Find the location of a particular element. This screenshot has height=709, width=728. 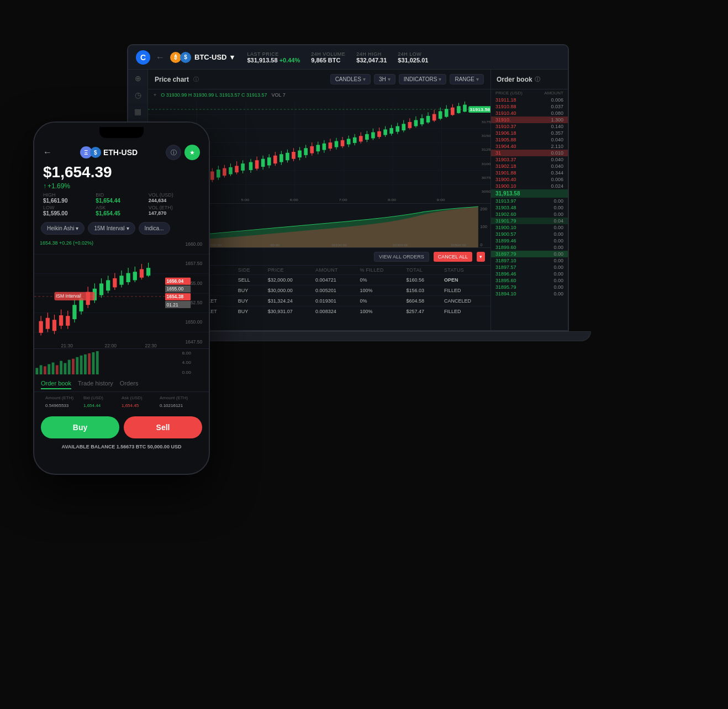

ob-sell-row: 31903.370.040 is located at coordinates (529, 160).